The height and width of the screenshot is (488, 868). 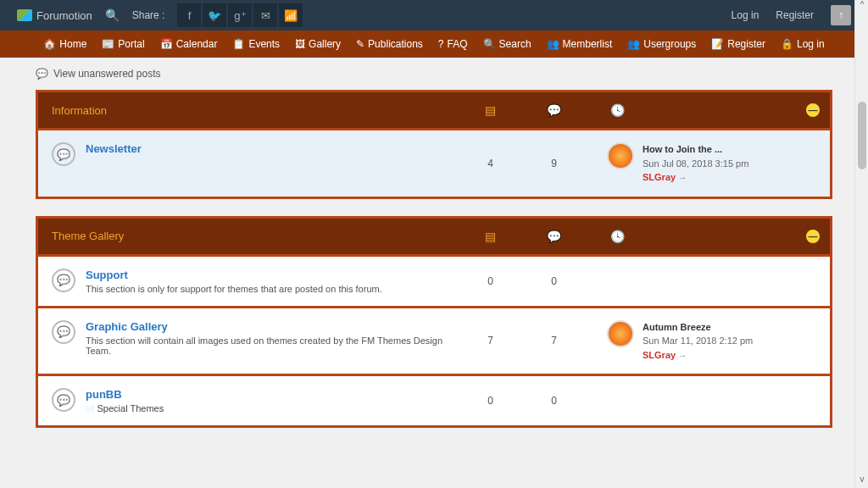 What do you see at coordinates (265, 15) in the screenshot?
I see `email-icon: ✉` at bounding box center [265, 15].